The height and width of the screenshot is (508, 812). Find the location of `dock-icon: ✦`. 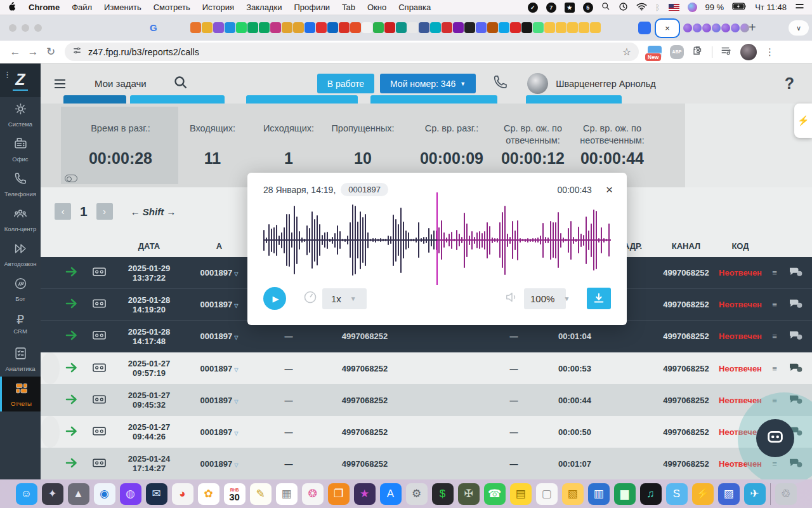

dock-icon: ✦ is located at coordinates (53, 494).